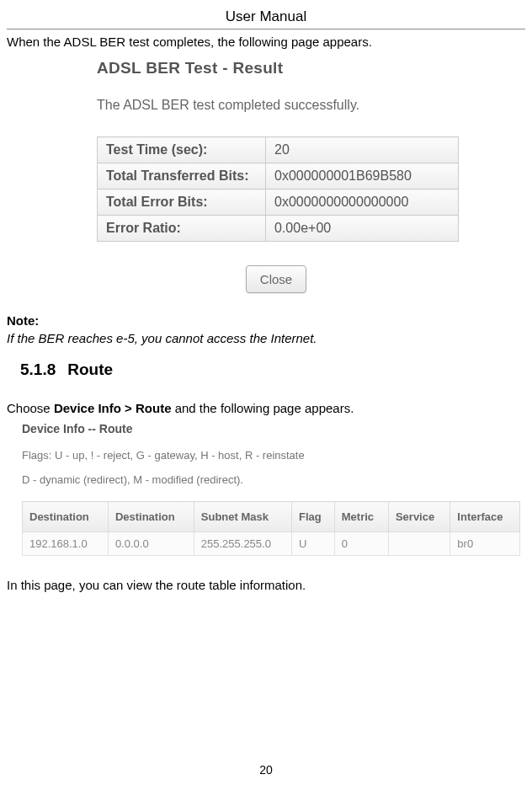 The height and width of the screenshot is (785, 532). What do you see at coordinates (274, 480) in the screenshot?
I see `route-flags-line2: D - dynamic (redirect), M - modified (re…` at bounding box center [274, 480].